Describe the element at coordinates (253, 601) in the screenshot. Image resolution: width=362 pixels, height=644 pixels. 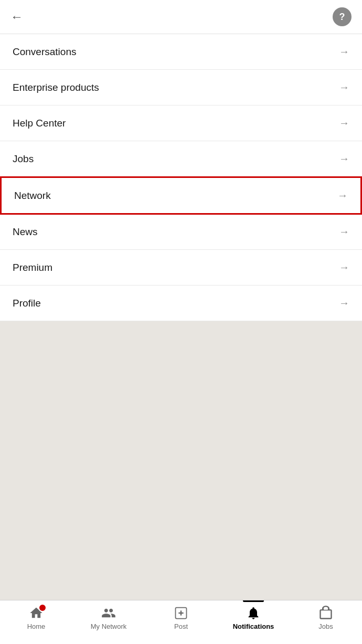
I see `active-bar` at that location.